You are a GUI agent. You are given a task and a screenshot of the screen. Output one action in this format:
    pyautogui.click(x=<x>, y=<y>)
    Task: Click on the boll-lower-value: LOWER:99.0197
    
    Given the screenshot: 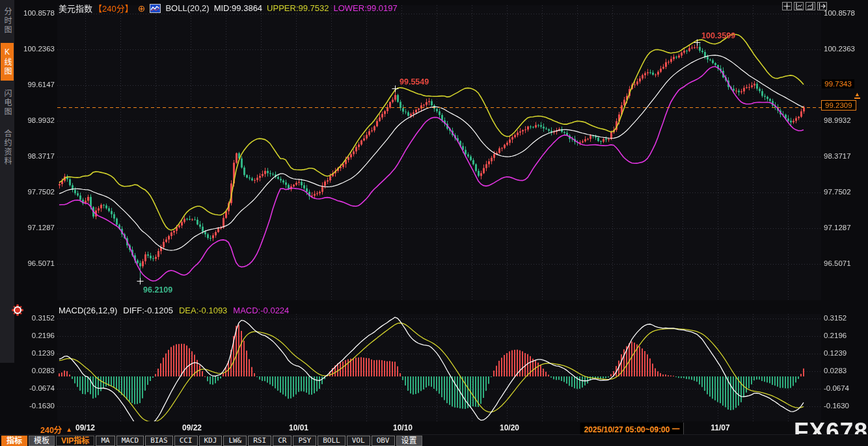 What is the action you would take?
    pyautogui.click(x=366, y=8)
    